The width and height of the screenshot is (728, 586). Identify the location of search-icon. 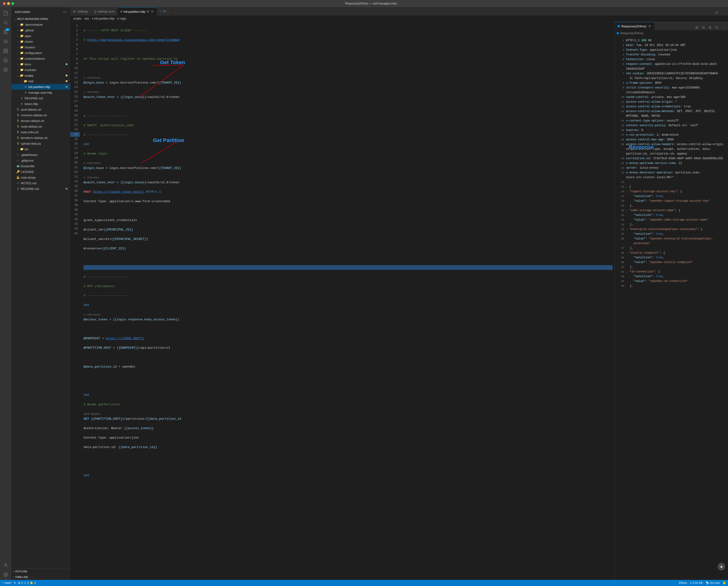
(5, 23).